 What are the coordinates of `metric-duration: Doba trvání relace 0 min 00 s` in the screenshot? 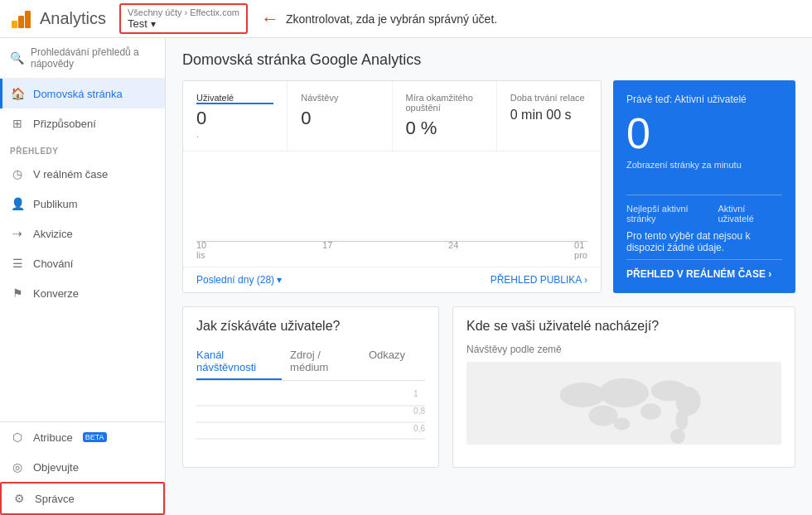 It's located at (549, 116).